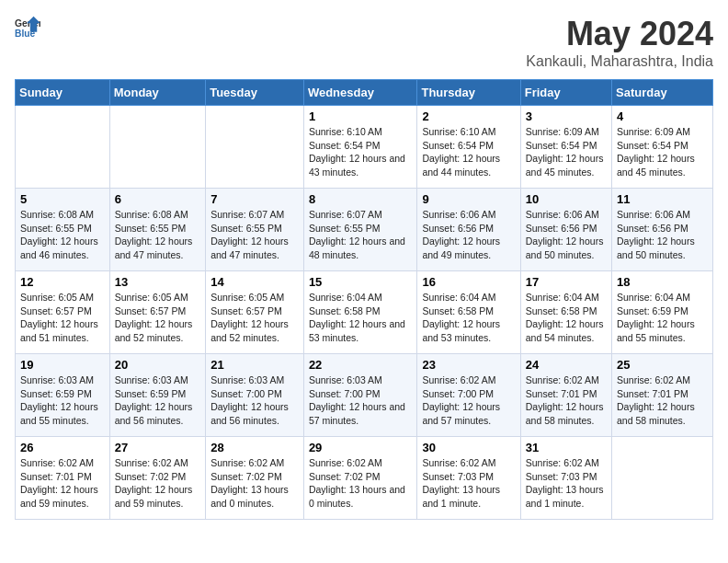 This screenshot has width=728, height=563. What do you see at coordinates (63, 478) in the screenshot?
I see `day-cell: 26Sunrise: 6:02 AM Sunset: 7:01 PM Dayli…` at bounding box center [63, 478].